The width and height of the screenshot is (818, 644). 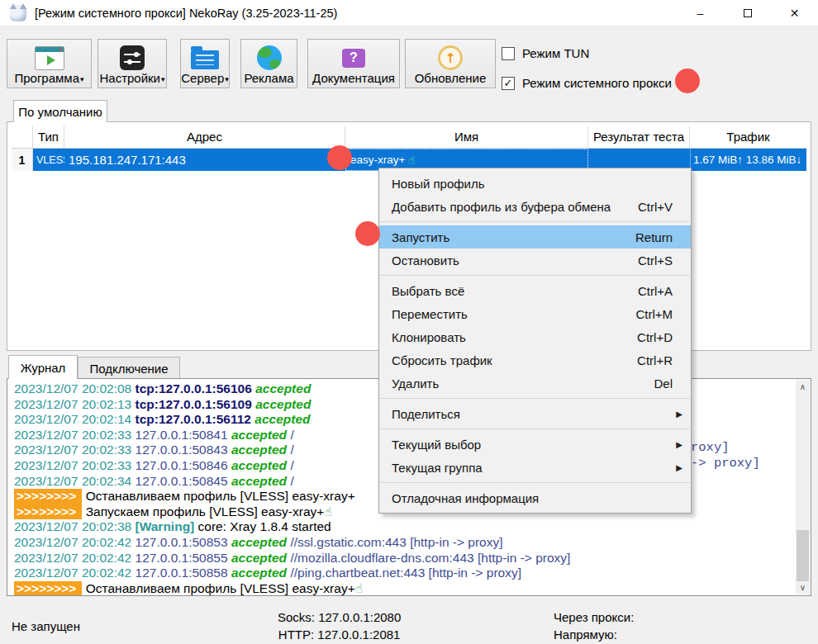 What do you see at coordinates (74, 419) in the screenshot?
I see `log-segment: 2023/12/07 20:02:14` at bounding box center [74, 419].